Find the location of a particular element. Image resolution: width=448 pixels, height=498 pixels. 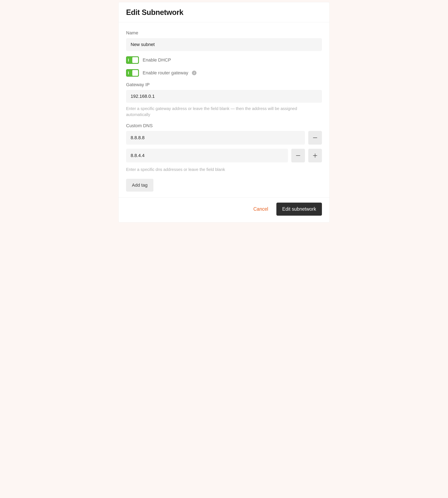

dialog-footer: Cancel Edit subnetwork is located at coordinates (224, 210).